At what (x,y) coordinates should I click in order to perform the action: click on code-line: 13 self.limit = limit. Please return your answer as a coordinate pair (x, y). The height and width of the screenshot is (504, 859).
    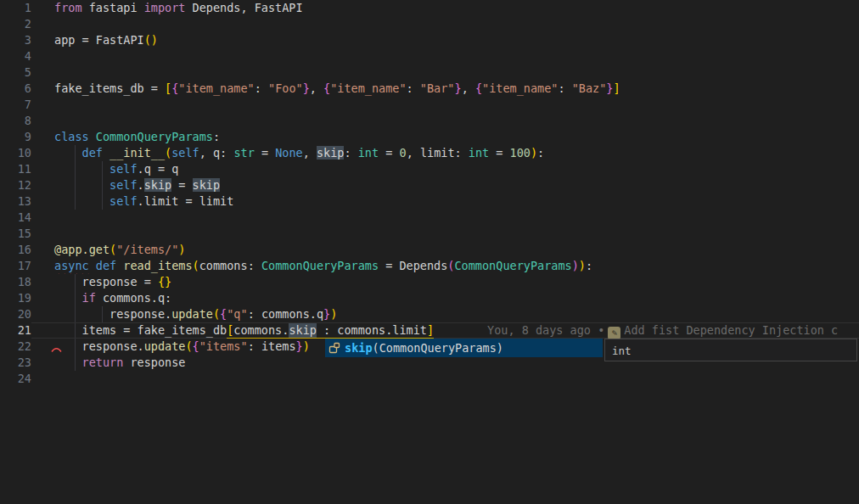
    Looking at the image, I should click on (430, 202).